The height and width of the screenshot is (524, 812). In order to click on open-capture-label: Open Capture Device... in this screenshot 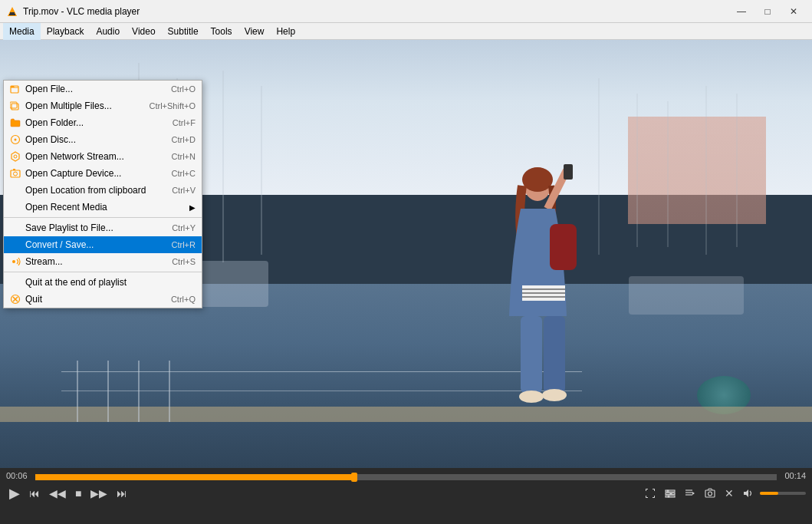, I will do `click(74, 173)`.